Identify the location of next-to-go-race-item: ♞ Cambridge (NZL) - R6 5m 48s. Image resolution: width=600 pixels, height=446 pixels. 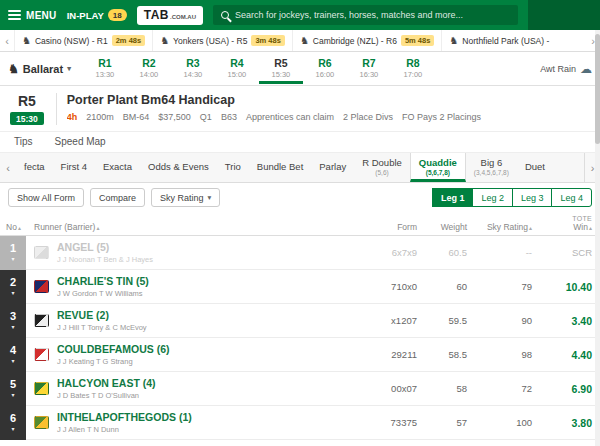
(366, 40).